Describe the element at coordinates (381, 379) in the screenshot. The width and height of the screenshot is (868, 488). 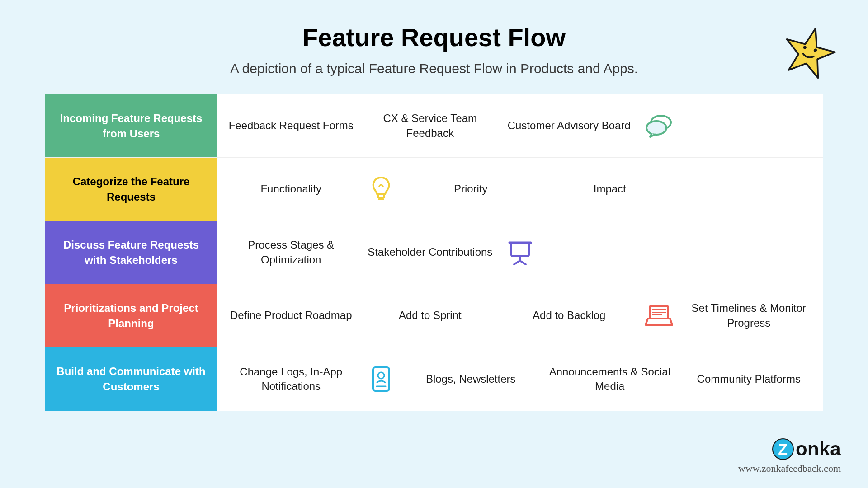
I see `id-card-icon` at that location.